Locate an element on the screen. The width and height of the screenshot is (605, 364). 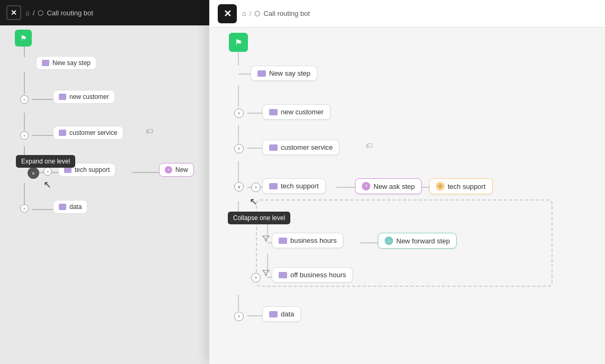
left-header: ✕ ⌂ / ⬡ Call routing bot is located at coordinates (106, 13).